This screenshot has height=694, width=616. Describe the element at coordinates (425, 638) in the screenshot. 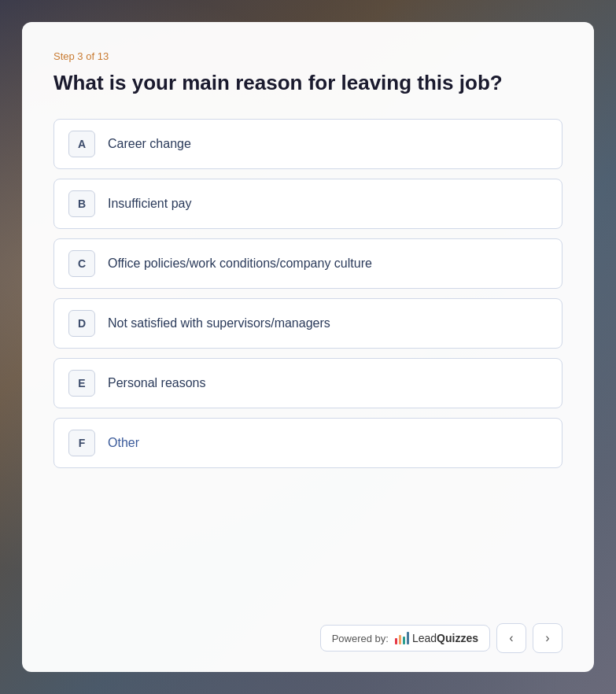

I see `logo-text-light: Lead` at that location.